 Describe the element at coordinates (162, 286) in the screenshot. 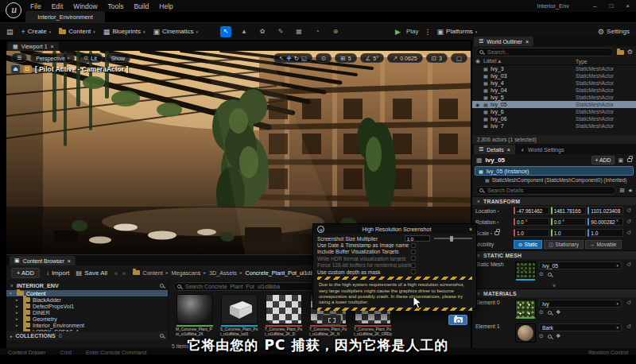

I see `search-icon` at that location.